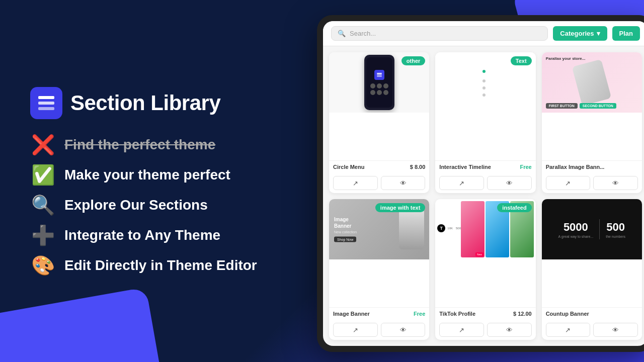 This screenshot has width=644, height=362. What do you see at coordinates (355, 183) in the screenshot?
I see `external-link-button-circle-menu: ↗` at bounding box center [355, 183].